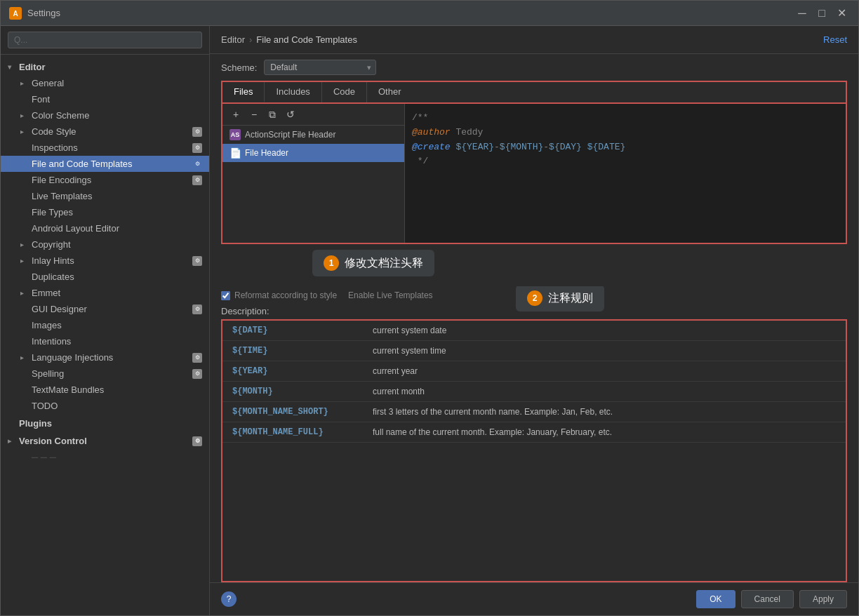 The width and height of the screenshot is (859, 616). I want to click on sidebar-label-plugins: Plugins, so click(35, 424).